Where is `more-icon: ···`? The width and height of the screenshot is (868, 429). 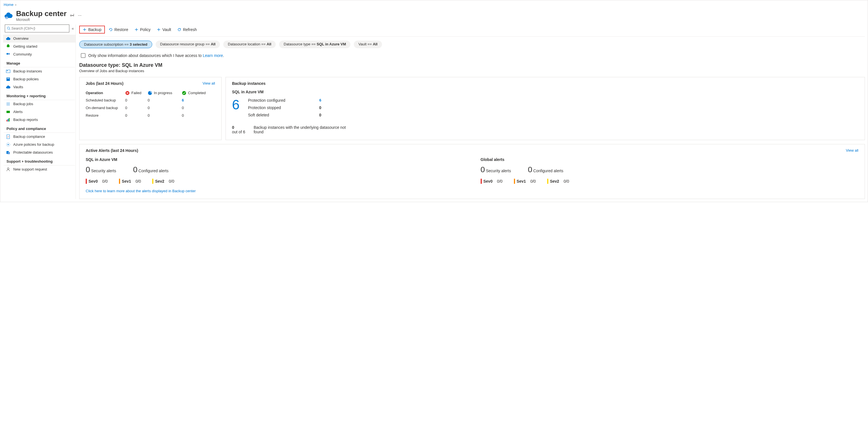 more-icon: ··· is located at coordinates (80, 16).